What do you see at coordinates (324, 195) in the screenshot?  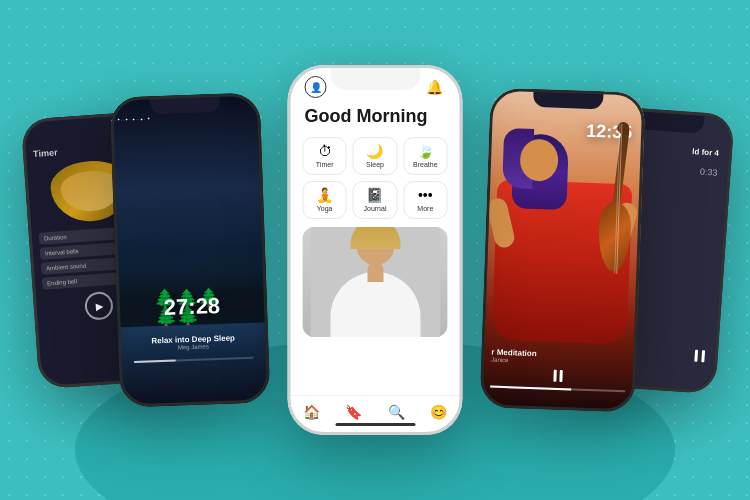 I see `yoga-icon: 🧘` at bounding box center [324, 195].